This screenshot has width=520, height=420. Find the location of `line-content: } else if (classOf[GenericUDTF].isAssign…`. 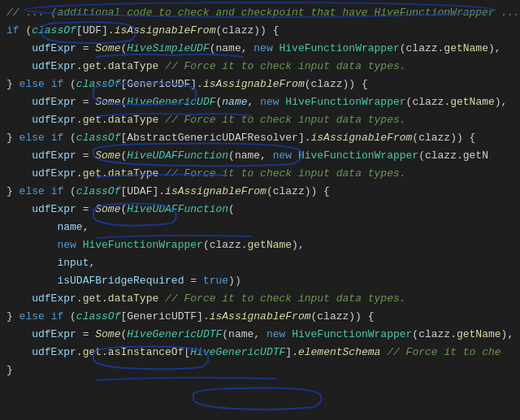

line-content: } else if (classOf[GenericUDTF].isAssign… is located at coordinates (187, 317).